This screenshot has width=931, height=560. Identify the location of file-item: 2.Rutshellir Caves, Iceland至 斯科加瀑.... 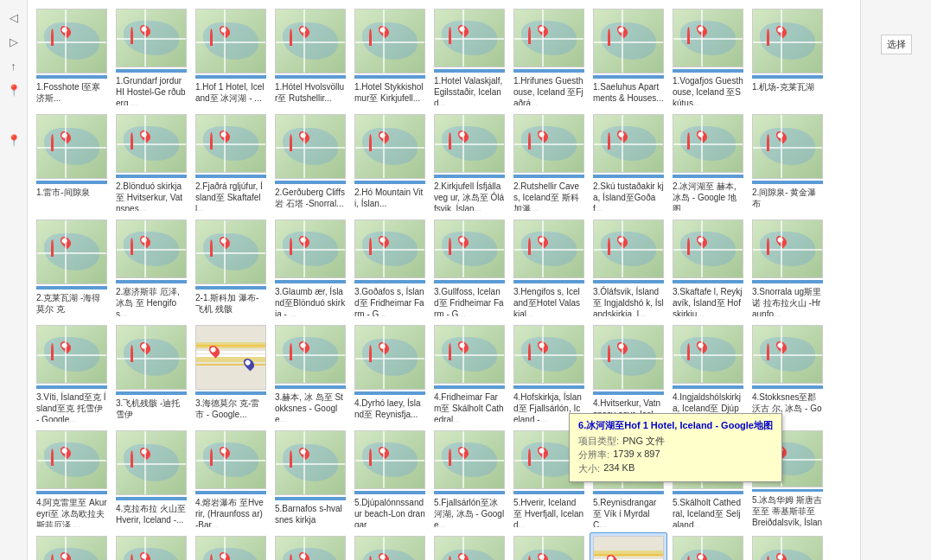
(549, 162).